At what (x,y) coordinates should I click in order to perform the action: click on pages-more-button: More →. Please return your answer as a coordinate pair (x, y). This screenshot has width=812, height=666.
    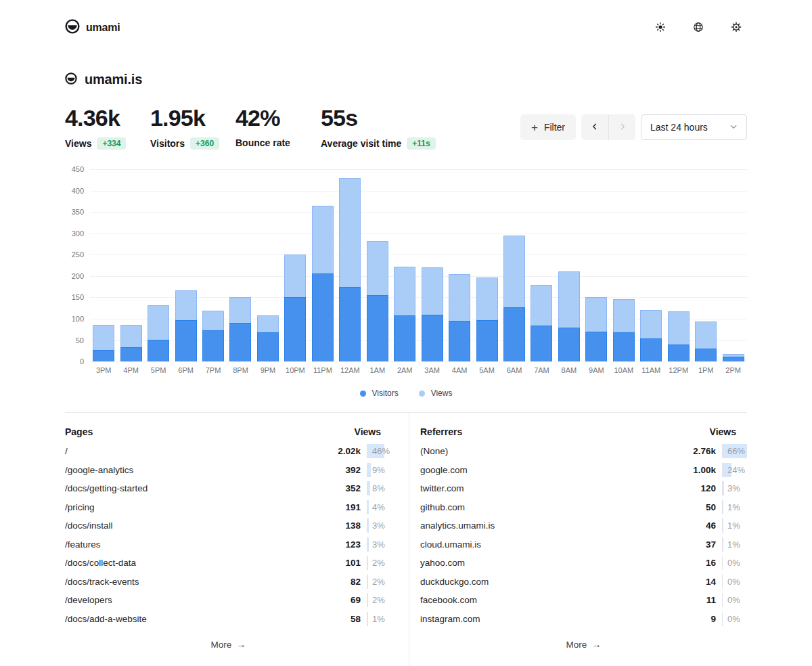
    Looking at the image, I should click on (229, 644).